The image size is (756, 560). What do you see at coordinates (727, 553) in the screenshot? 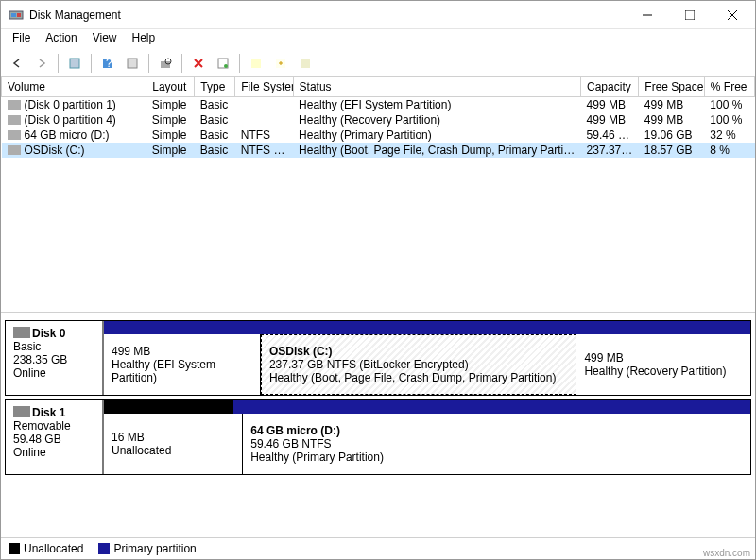
I see `watermark: wsxdn.com` at bounding box center [727, 553].